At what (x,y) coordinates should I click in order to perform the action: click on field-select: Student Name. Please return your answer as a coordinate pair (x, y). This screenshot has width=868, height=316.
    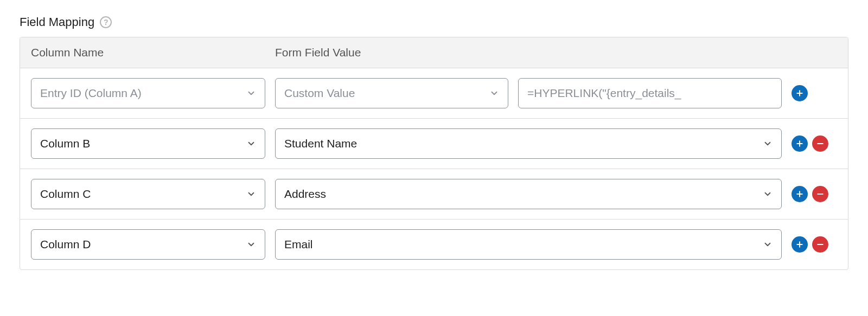
    Looking at the image, I should click on (528, 144).